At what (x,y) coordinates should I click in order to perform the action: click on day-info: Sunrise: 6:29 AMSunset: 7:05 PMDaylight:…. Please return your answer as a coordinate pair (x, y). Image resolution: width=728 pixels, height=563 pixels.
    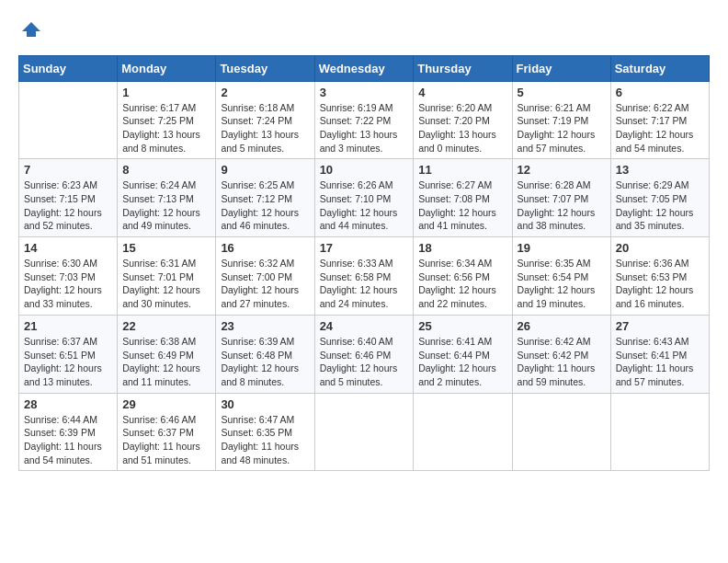
    Looking at the image, I should click on (660, 206).